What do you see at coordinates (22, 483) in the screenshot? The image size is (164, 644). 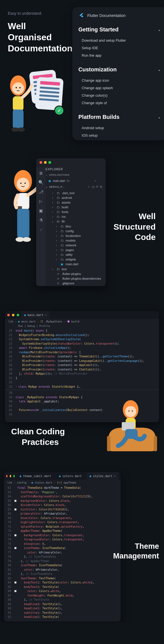 I see `crumb-item: config` at bounding box center [22, 483].